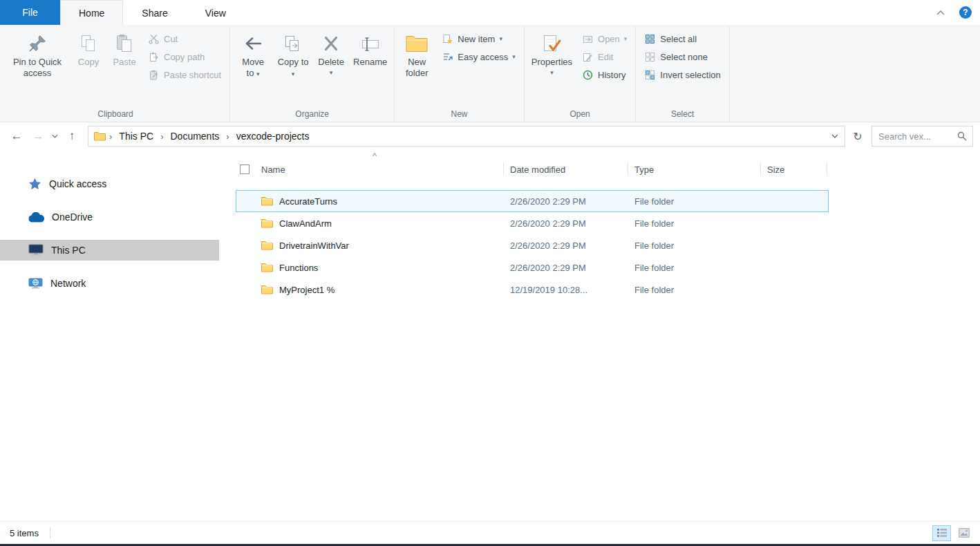  Describe the element at coordinates (253, 64) in the screenshot. I see `move-to-button: Move to ▾` at that location.